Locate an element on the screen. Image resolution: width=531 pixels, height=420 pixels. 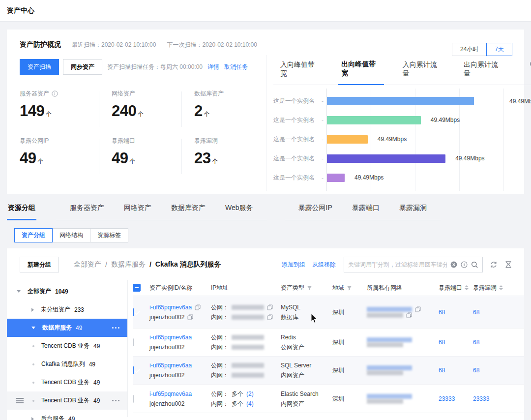
add-to-group-link: 添加到组 is located at coordinates (294, 265).